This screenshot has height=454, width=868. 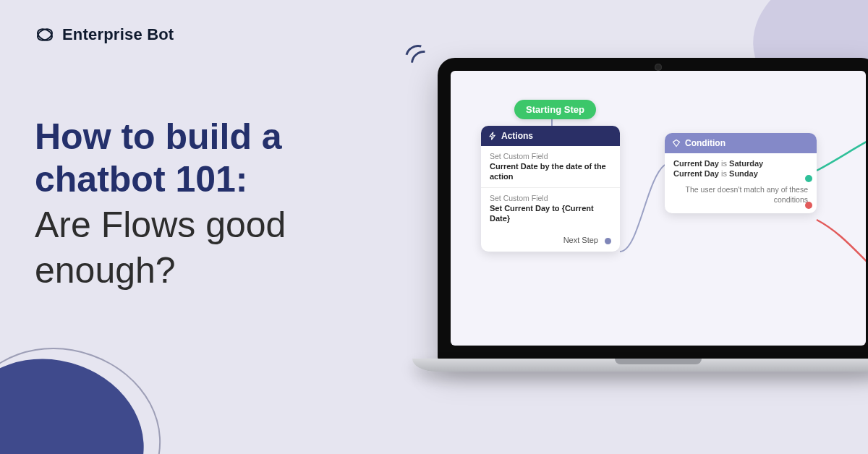 What do you see at coordinates (118, 35) in the screenshot?
I see `brand-logo-text: Enterprise Bot` at bounding box center [118, 35].